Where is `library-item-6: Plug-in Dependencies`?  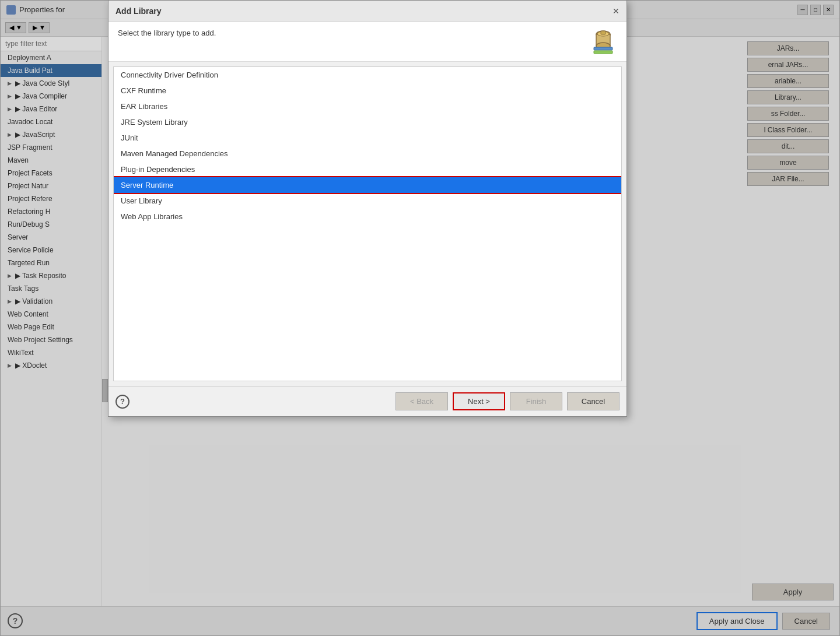
library-item-6: Plug-in Dependencies is located at coordinates (368, 169).